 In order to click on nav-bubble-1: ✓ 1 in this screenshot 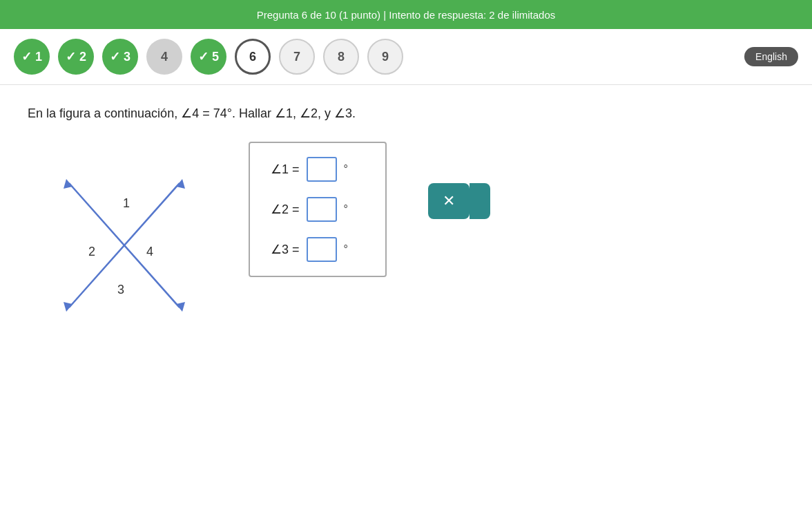, I will do `click(32, 57)`.